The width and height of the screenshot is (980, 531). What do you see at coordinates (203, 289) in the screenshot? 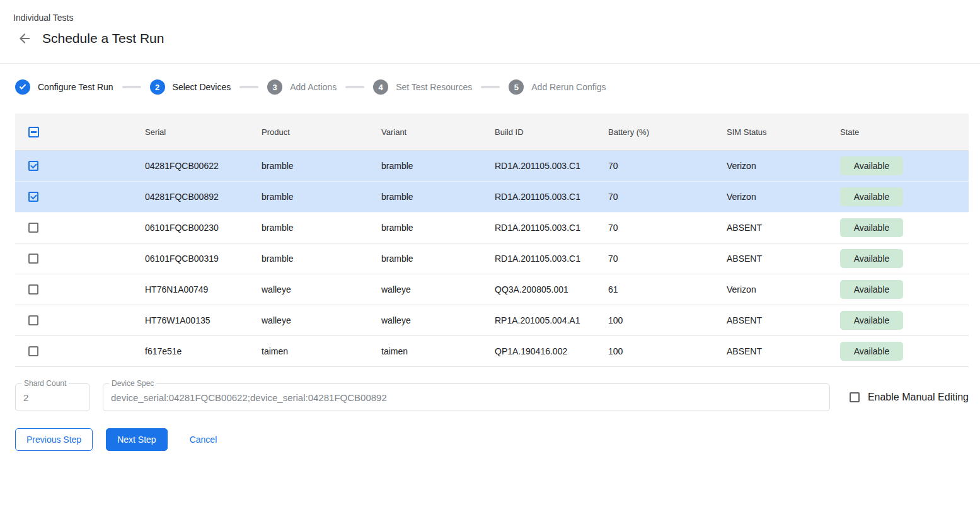
I see `cell-serial: HT76N1A00749` at bounding box center [203, 289].